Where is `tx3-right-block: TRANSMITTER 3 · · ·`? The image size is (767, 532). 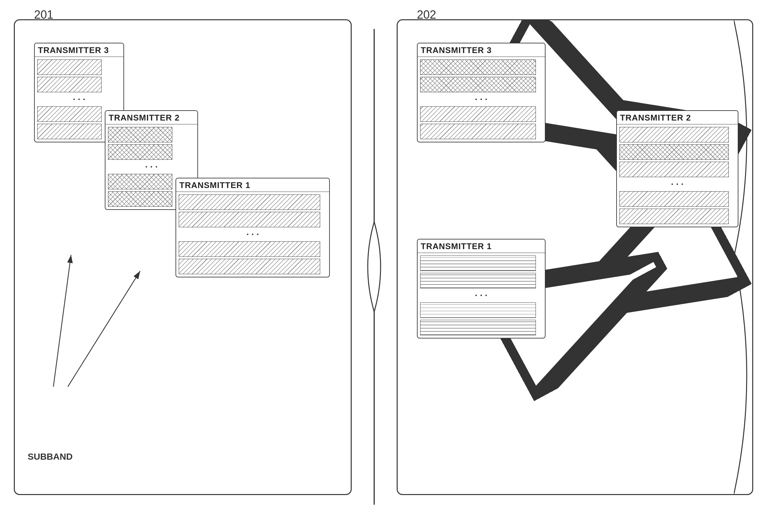
tx3-right-block: TRANSMITTER 3 · · · is located at coordinates (481, 93).